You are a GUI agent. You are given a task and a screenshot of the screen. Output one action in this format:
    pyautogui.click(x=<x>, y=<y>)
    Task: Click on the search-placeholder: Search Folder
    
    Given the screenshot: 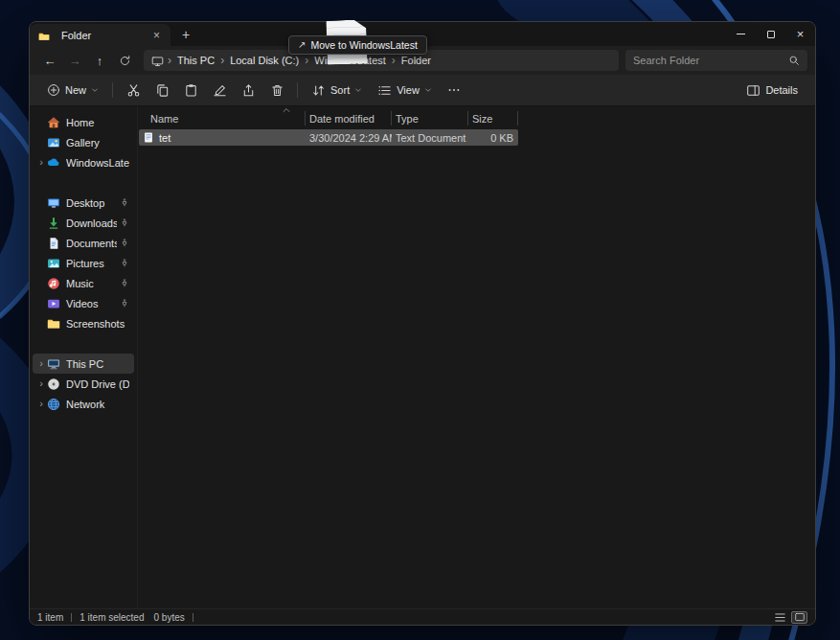 What is the action you would take?
    pyautogui.click(x=711, y=60)
    